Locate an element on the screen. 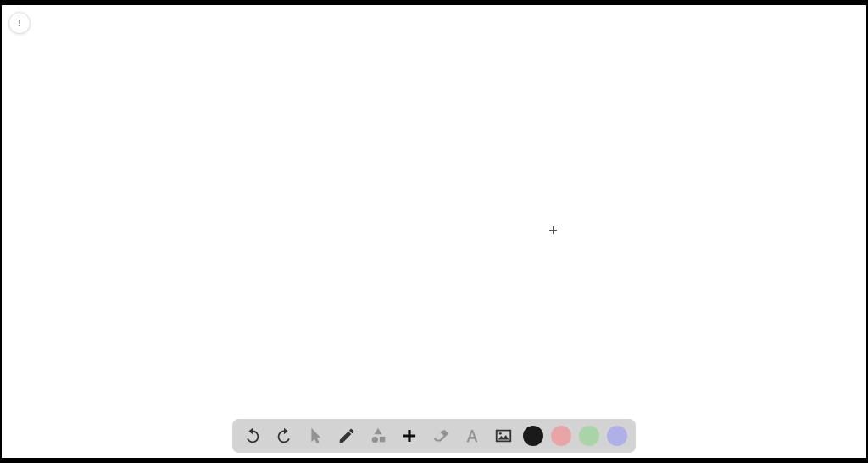 The image size is (868, 463). color-swatch-red is located at coordinates (561, 436).